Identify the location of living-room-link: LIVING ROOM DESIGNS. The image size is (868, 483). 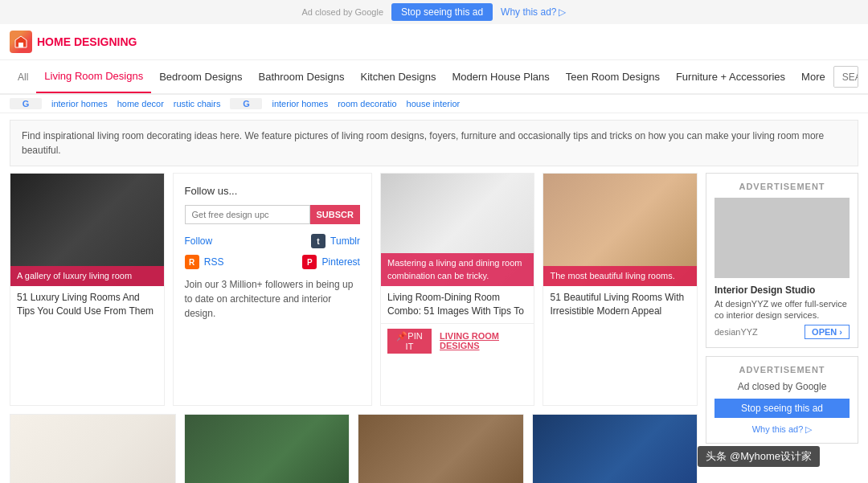
(484, 341).